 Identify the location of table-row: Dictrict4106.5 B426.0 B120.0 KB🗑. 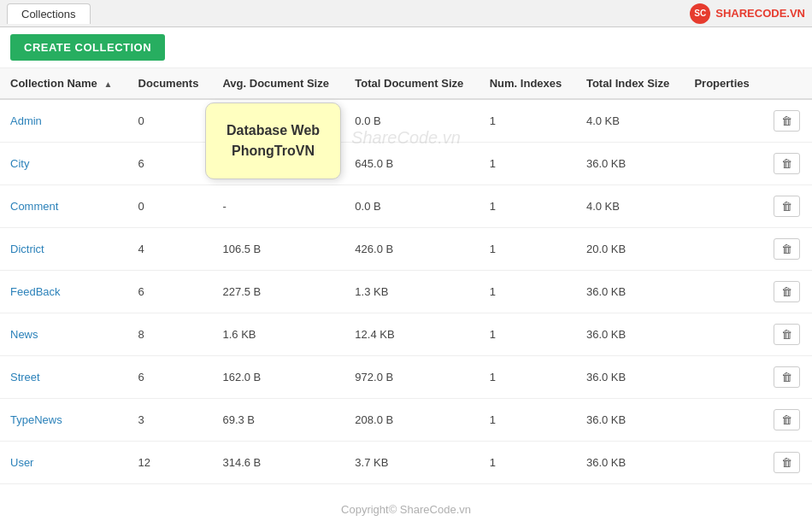
(406, 249).